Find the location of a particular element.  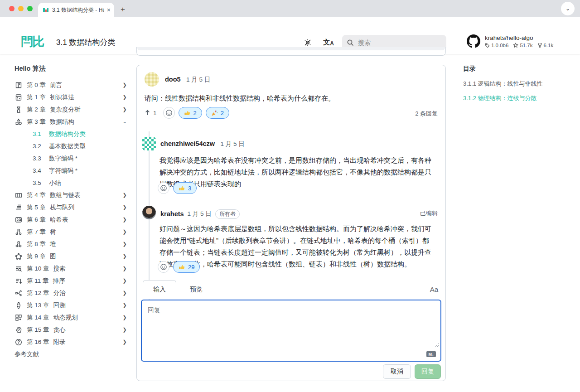

shapes-icon is located at coordinates (18, 121).